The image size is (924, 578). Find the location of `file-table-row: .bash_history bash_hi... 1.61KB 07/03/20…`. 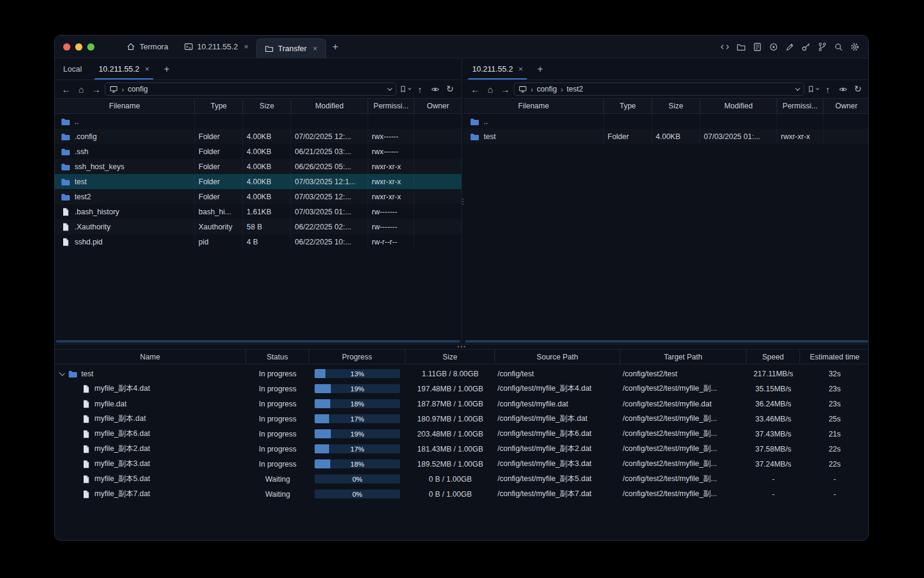

file-table-row: .bash_history bash_hi... 1.61KB 07/03/20… is located at coordinates (258, 212).